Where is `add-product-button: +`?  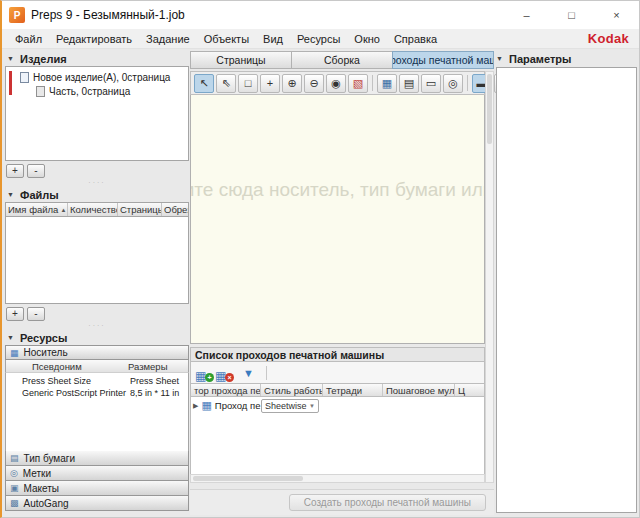
add-product-button: + is located at coordinates (15, 171).